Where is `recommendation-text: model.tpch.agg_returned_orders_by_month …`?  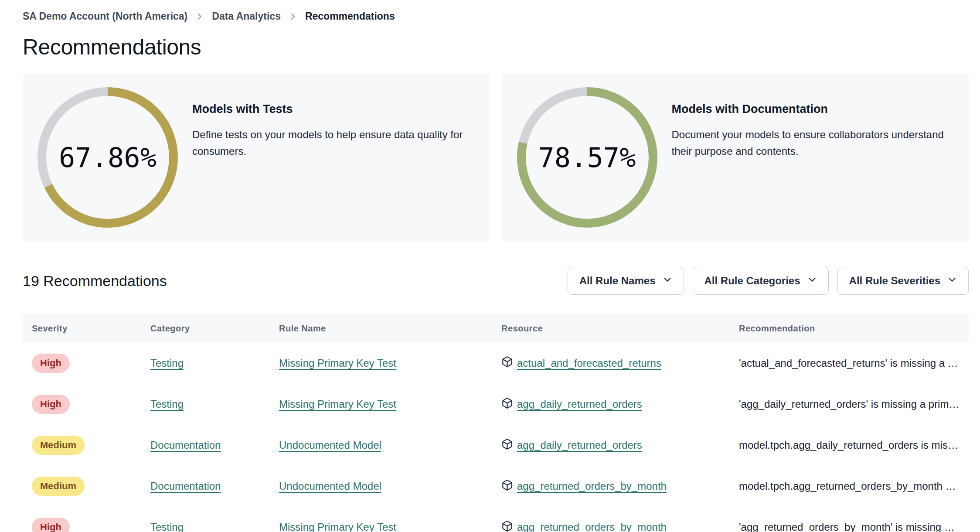
recommendation-text: model.tpch.agg_returned_orders_by_month … is located at coordinates (847, 486).